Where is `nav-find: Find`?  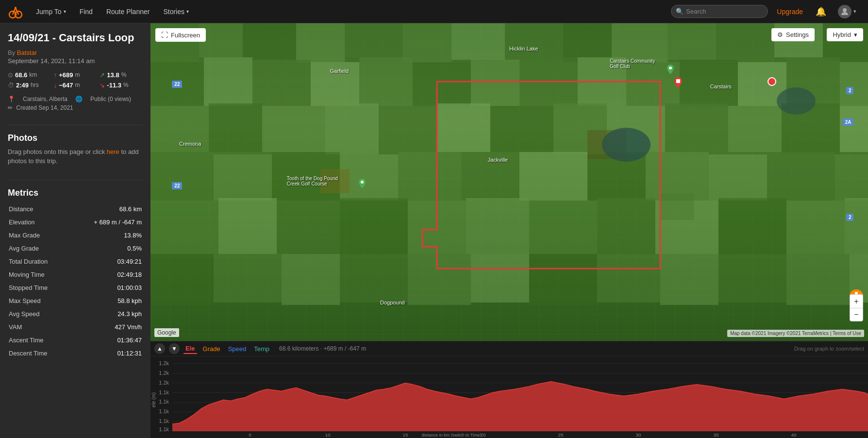
nav-find: Find is located at coordinates (86, 12).